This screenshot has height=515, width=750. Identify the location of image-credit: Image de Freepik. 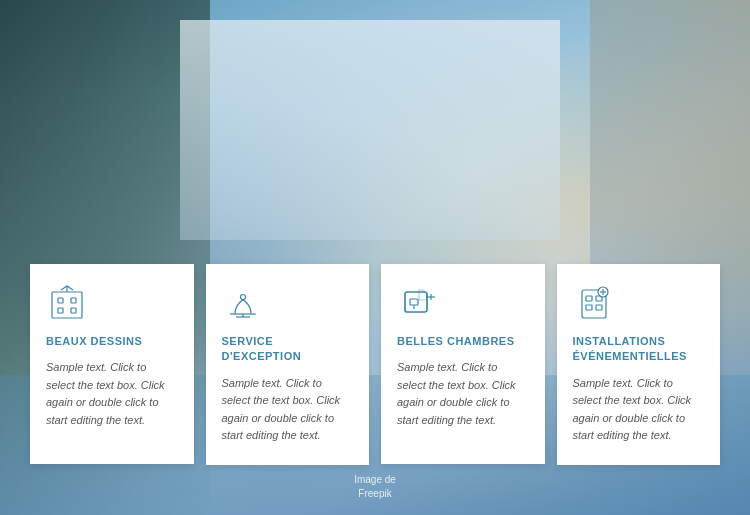
(375, 487).